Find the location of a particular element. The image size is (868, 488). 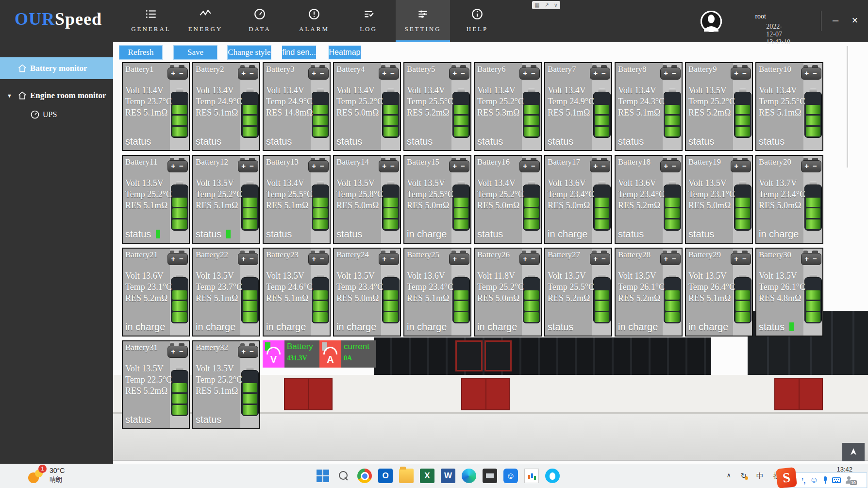

battery-card: Battery18 + − Volt 13.6V Temp 23.4°C RES… is located at coordinates (649, 199).